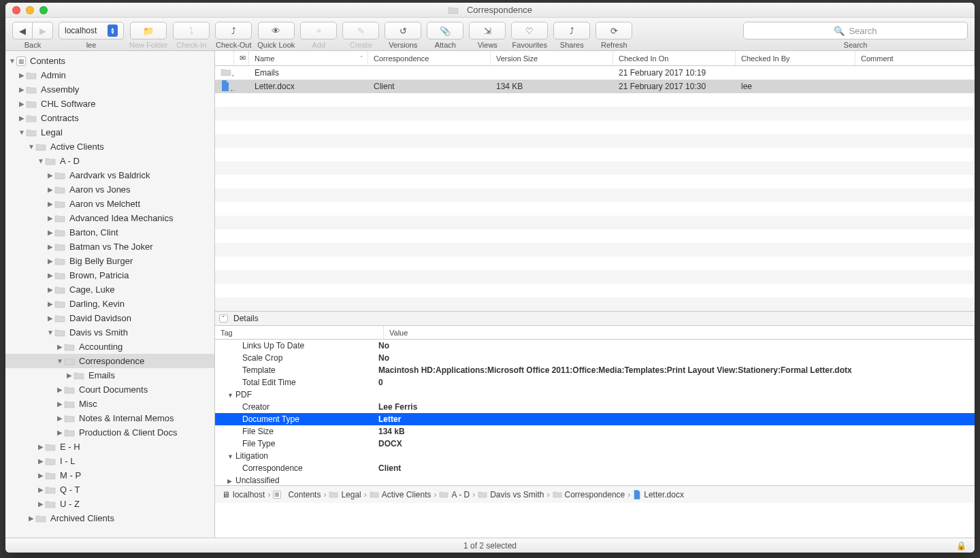  What do you see at coordinates (244, 495) in the screenshot?
I see `breadcrumb: 🖥localhost` at bounding box center [244, 495].